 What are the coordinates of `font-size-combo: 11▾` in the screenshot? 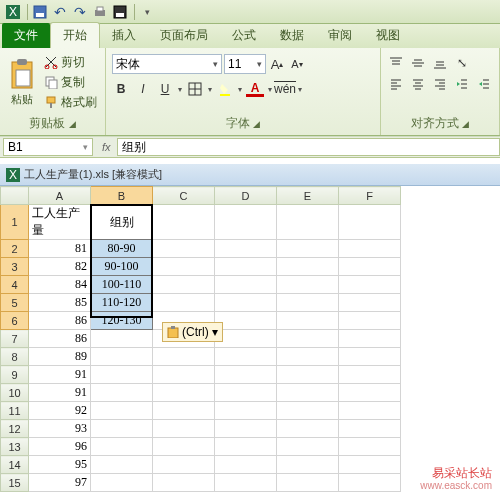 It's located at (245, 64).